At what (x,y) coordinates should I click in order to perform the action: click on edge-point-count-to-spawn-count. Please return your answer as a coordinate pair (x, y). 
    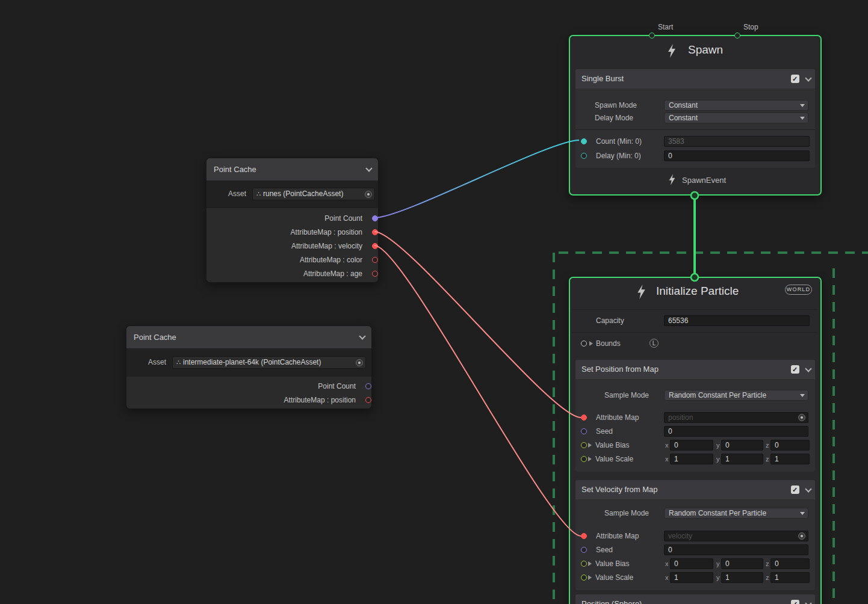
    Looking at the image, I should click on (477, 179).